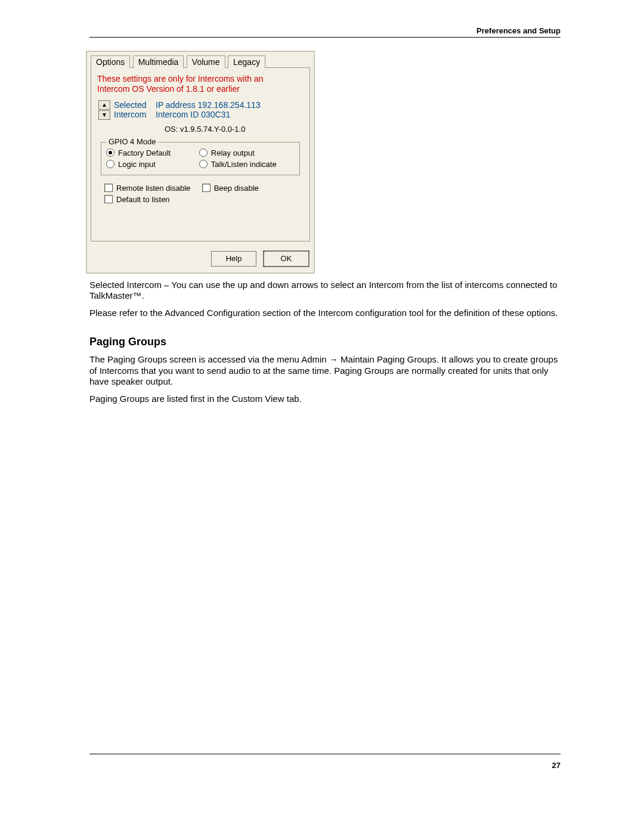  What do you see at coordinates (132, 142) in the screenshot?
I see `gpio-legend: GPIO 4 Mode` at bounding box center [132, 142].